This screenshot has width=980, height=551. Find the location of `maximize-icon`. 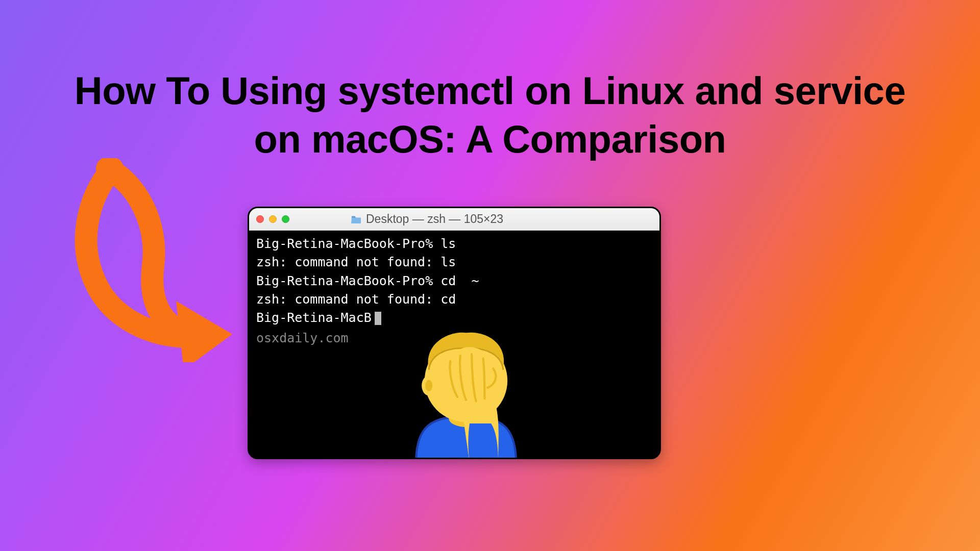

maximize-icon is located at coordinates (286, 219).